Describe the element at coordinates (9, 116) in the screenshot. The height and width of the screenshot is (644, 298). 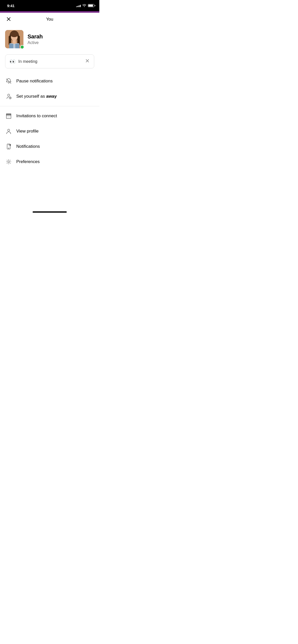
I see `invitations-icon` at that location.